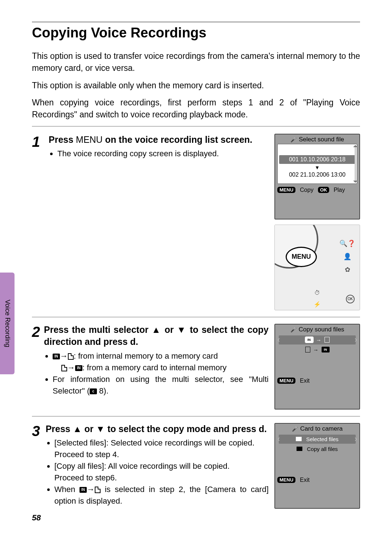  Describe the element at coordinates (36, 518) in the screenshot. I see `page-number: 58` at that location.